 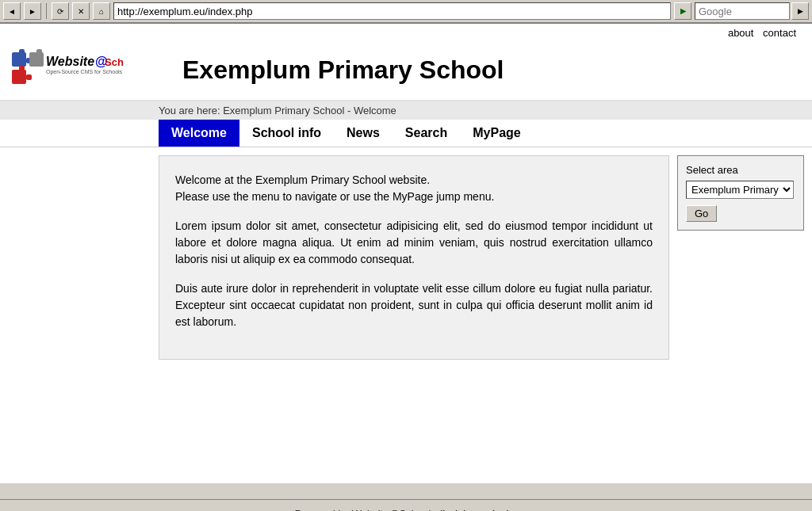 I want to click on contact-link: contact, so click(x=779, y=33).